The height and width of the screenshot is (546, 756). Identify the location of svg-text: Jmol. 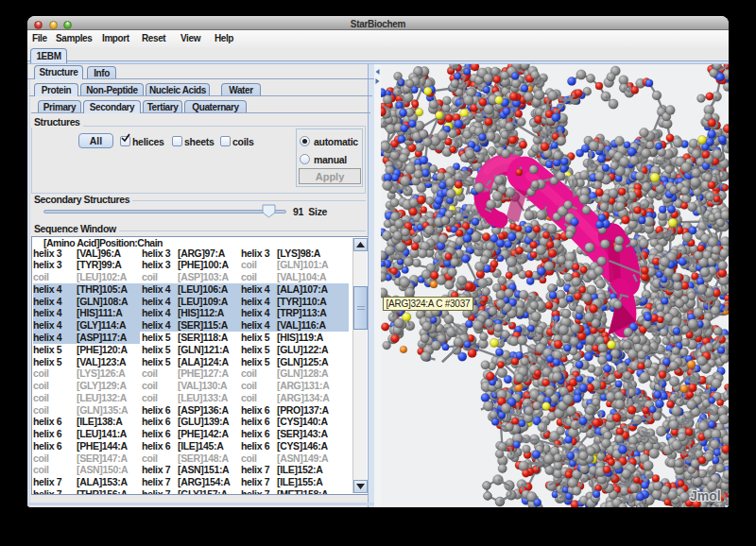
(705, 496).